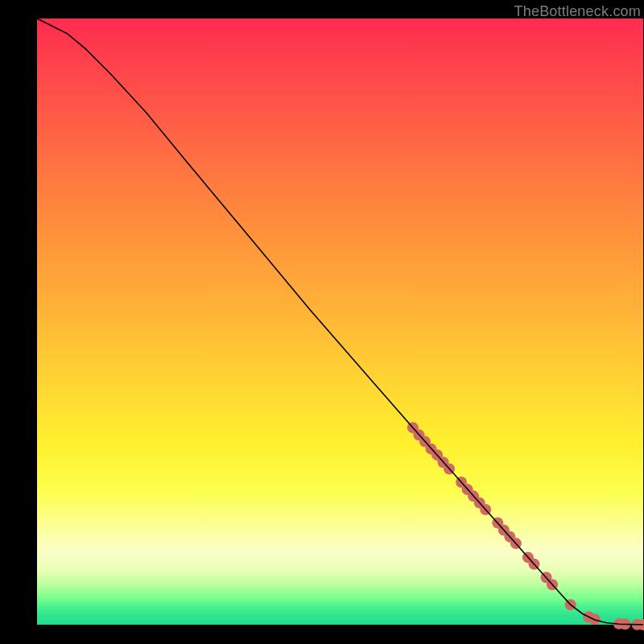 This screenshot has height=644, width=644. What do you see at coordinates (578, 11) in the screenshot?
I see `watermark-text: TheBottleneck.com` at bounding box center [578, 11].